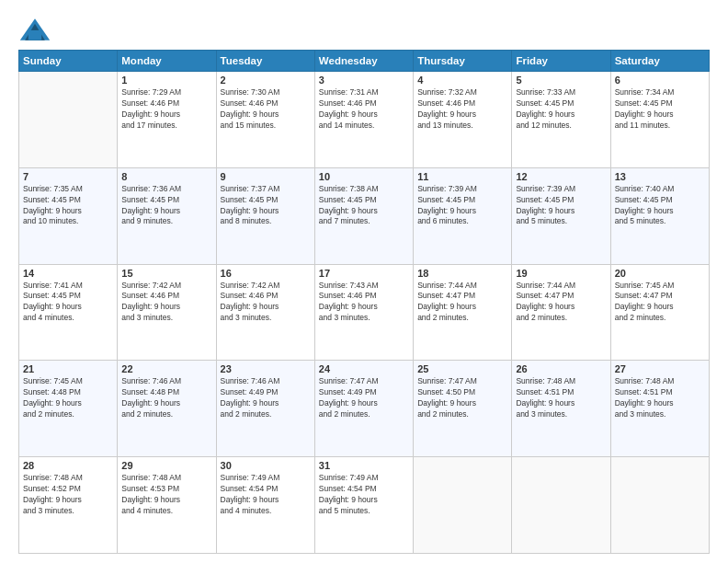 The width and height of the screenshot is (728, 563). I want to click on day-info: Sunrise: 7:30 AM Sunset: 4:46 PM Dayligh…, so click(266, 109).